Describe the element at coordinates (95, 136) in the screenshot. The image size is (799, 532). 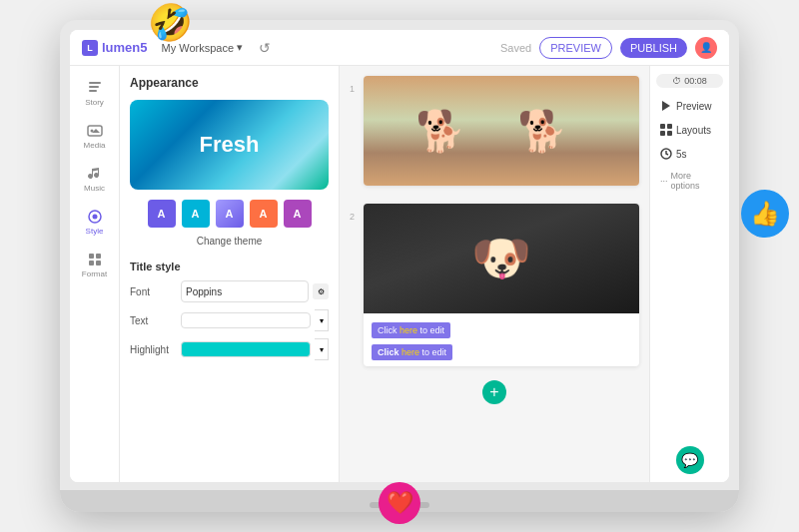
I see `sidebar-item-media: Media` at that location.